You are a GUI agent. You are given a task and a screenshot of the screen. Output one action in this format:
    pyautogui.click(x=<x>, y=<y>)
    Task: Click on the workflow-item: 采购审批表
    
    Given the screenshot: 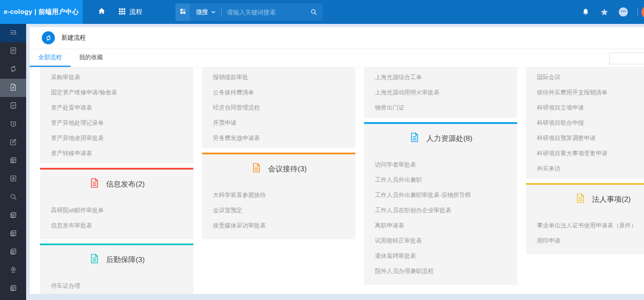 What is the action you would take?
    pyautogui.click(x=117, y=77)
    